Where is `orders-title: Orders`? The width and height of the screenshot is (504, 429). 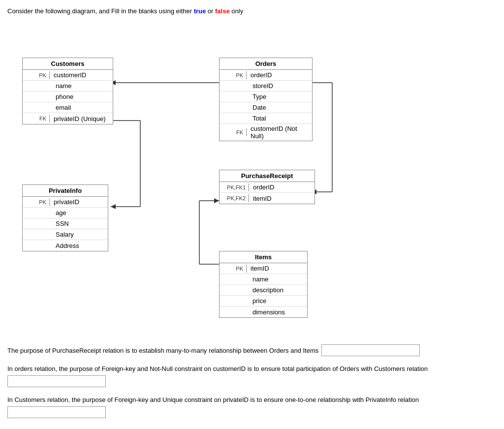
orders-title: Orders is located at coordinates (266, 64).